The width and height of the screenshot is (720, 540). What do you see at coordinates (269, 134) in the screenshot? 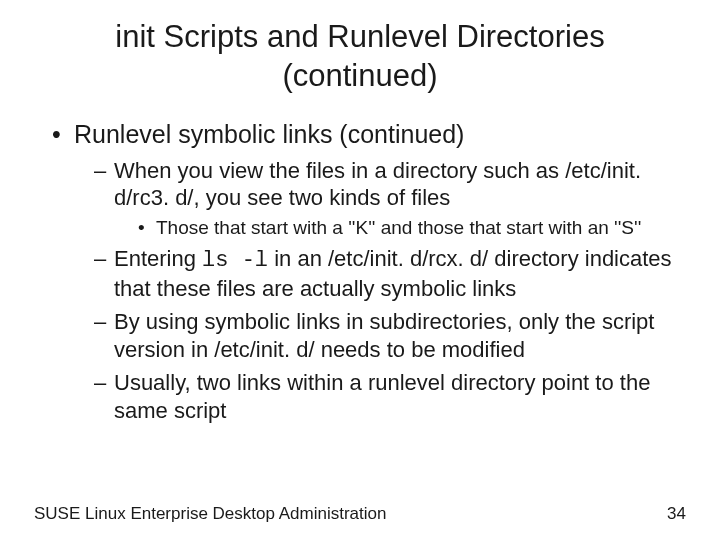
I see `lvl1-text: Runlevel symbolic links (continued)` at bounding box center [269, 134].